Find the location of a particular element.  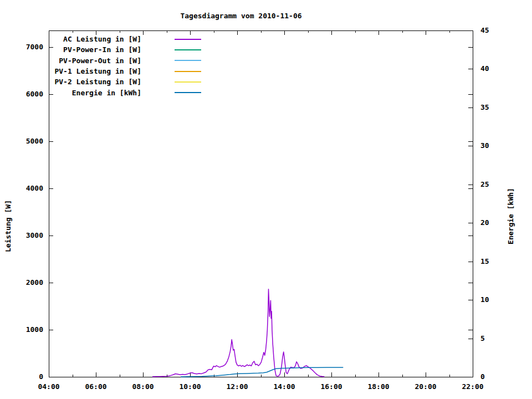

legend-label: PV-1 Leistung in [W] is located at coordinates (71, 71).